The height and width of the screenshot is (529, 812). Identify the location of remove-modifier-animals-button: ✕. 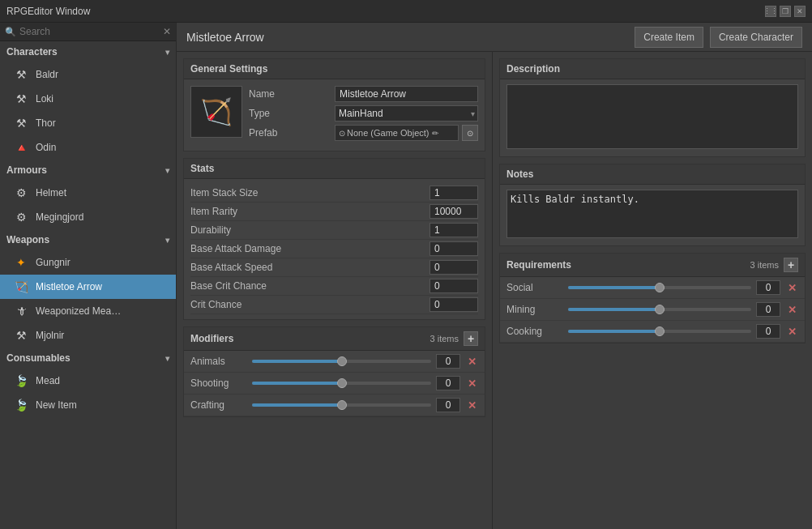
(472, 361).